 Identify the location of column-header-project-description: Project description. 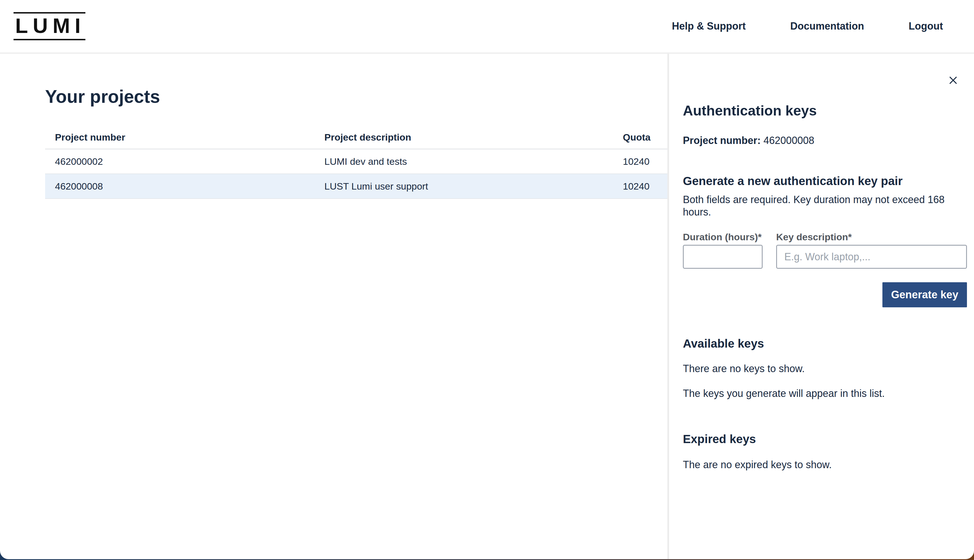
(474, 137).